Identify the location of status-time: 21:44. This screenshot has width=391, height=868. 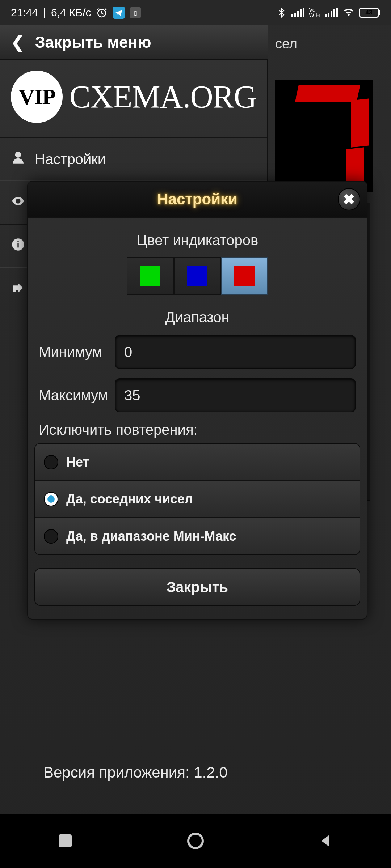
(25, 13).